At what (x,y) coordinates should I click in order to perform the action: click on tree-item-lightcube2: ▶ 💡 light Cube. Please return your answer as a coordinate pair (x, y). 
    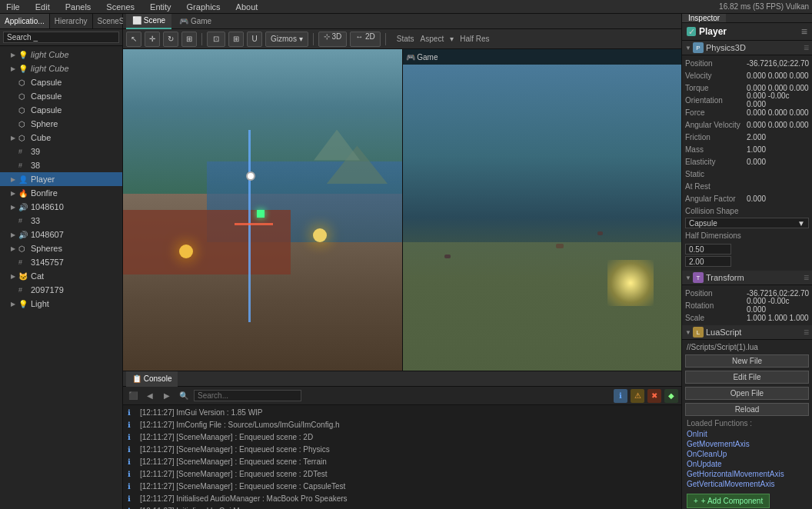
    Looking at the image, I should click on (62, 68).